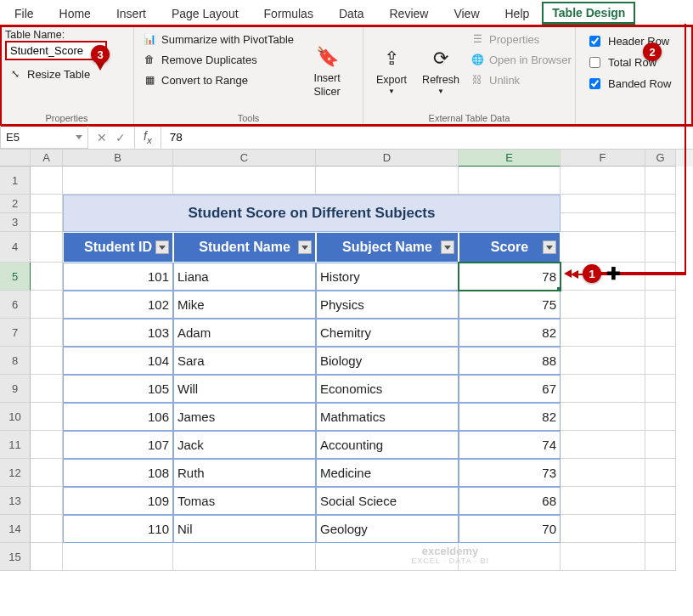  Describe the element at coordinates (441, 70) in the screenshot. I see `refresh-button: ⟳ Refresh ▼` at that location.